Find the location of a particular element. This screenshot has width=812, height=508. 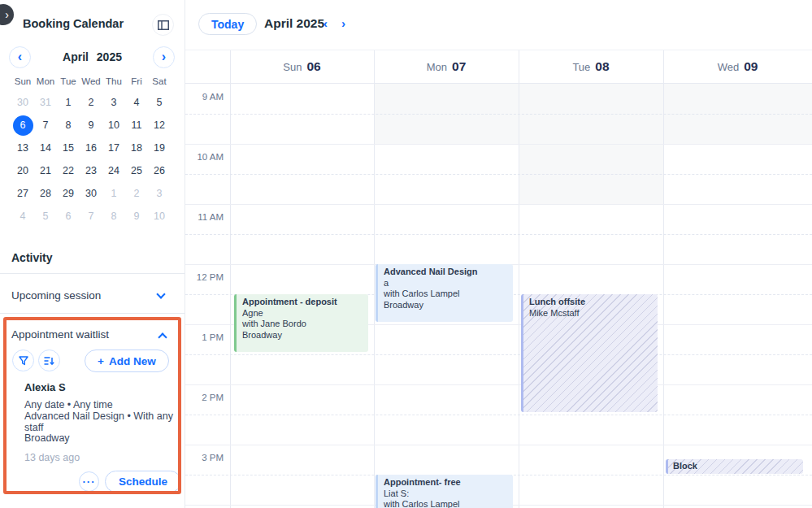

time-label: 11 AM is located at coordinates (205, 217).